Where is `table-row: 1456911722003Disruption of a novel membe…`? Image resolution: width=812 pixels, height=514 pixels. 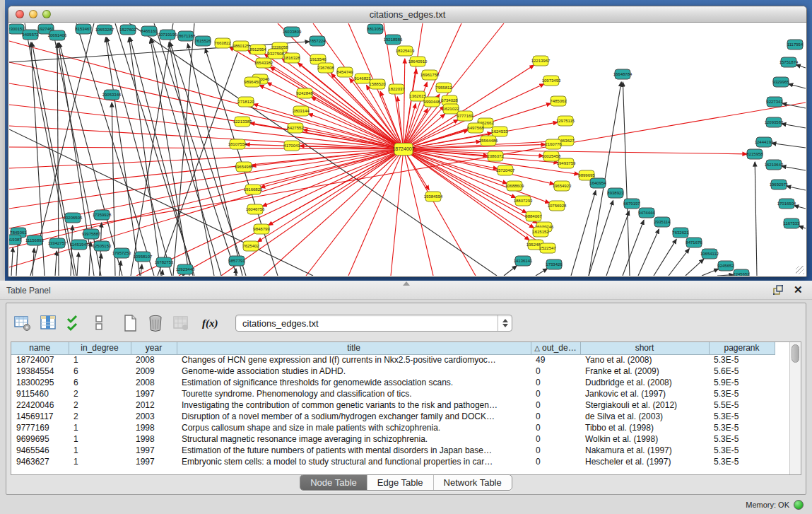
table-row: 1456911722003Disruption of a novel membe… is located at coordinates (393, 416).